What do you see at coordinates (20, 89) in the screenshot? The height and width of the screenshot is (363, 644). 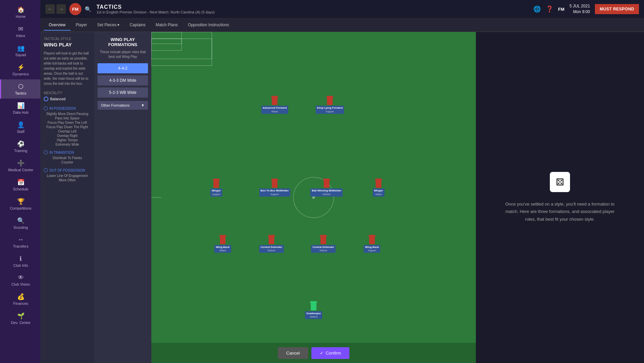 I see `sidebar-item-tactics: ⬡ Tactics` at bounding box center [20, 89].